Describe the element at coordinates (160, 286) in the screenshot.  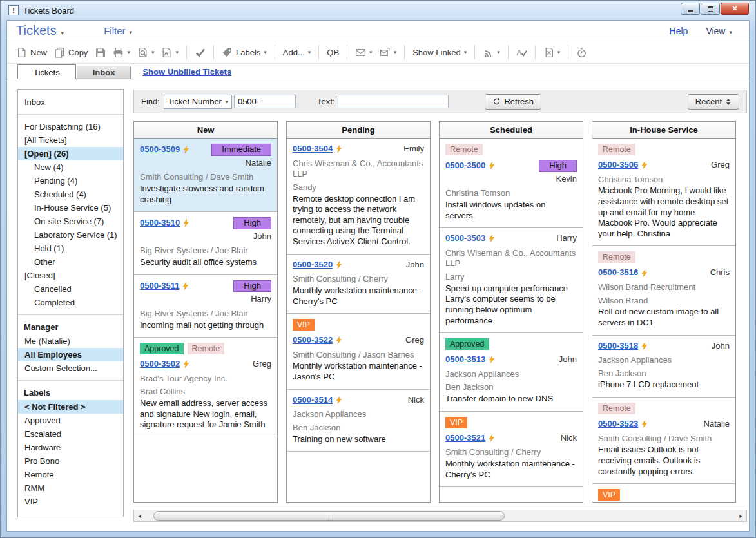
I see `ticket-link: 0500-3511` at that location.